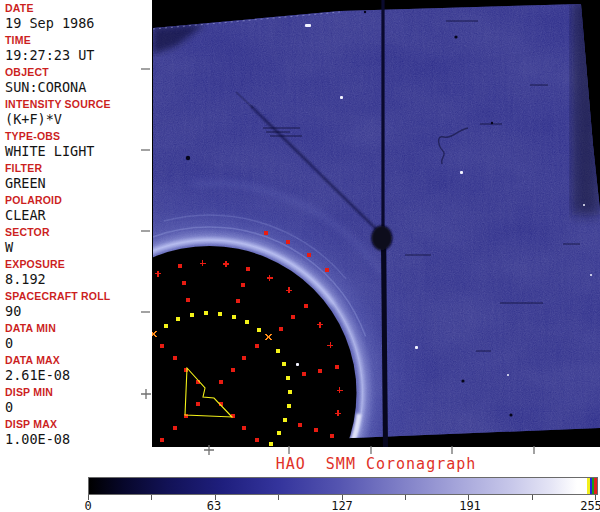 The image size is (600, 512). I want to click on colorbar-label: 127, so click(342, 506).